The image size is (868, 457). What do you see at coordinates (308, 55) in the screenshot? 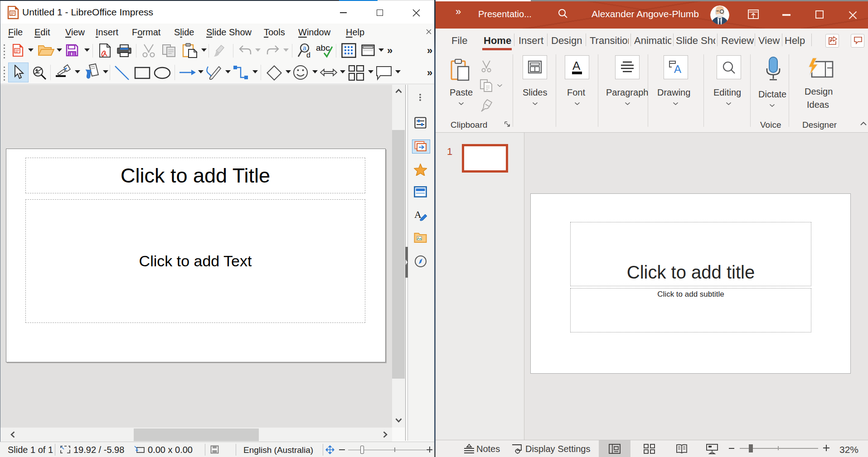
I see `svg-text: d` at bounding box center [308, 55].